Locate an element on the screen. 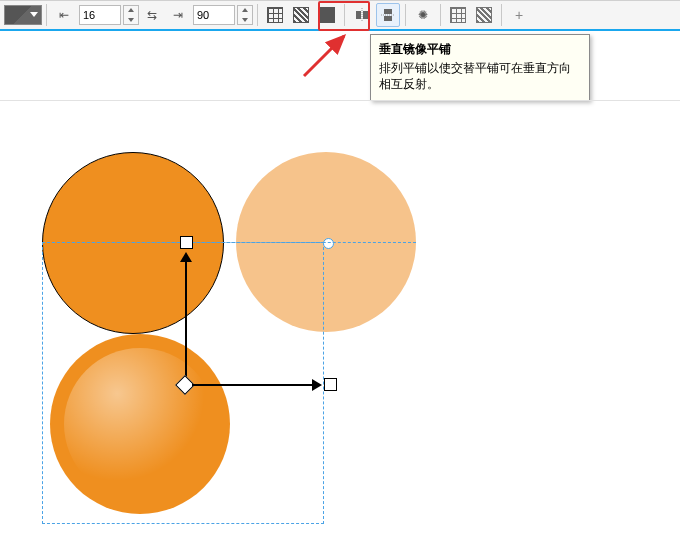  h-axis-line is located at coordinates (252, 385).